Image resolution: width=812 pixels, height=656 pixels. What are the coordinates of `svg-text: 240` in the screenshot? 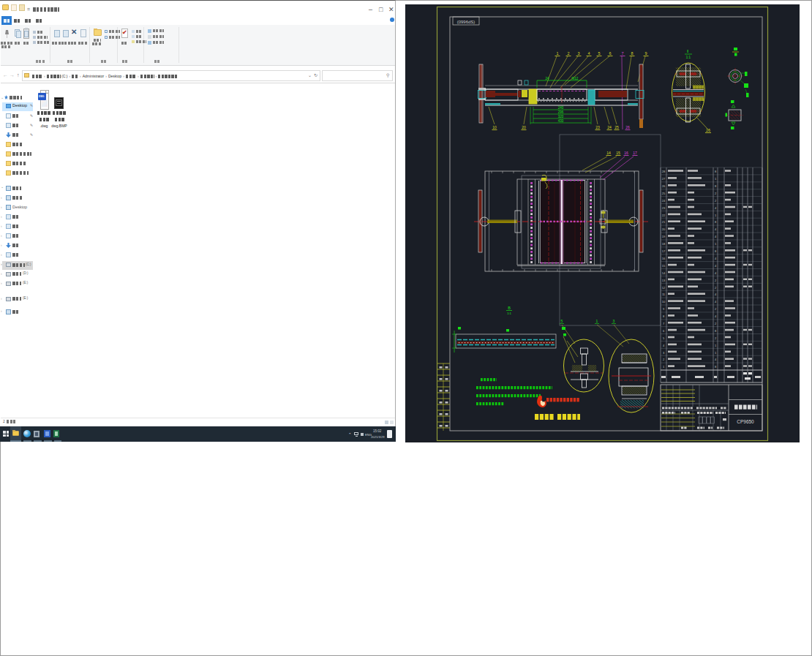 It's located at (561, 108).